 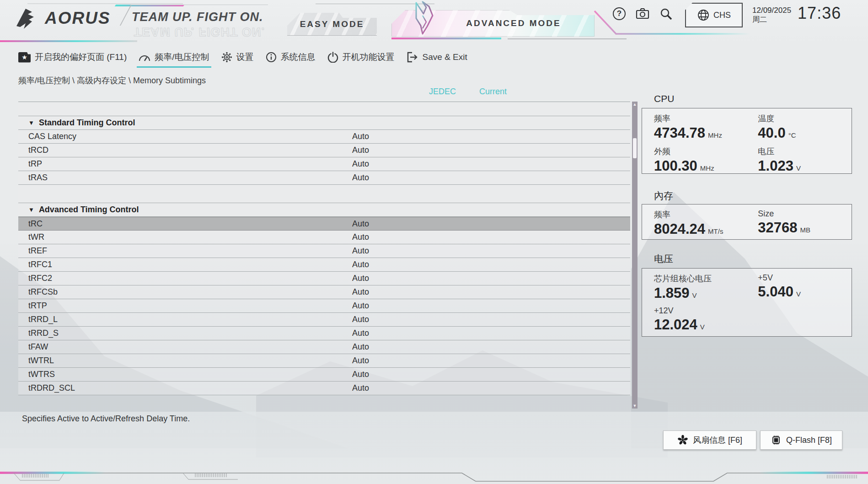 What do you see at coordinates (38, 347) in the screenshot?
I see `param-name: tFAW` at bounding box center [38, 347].